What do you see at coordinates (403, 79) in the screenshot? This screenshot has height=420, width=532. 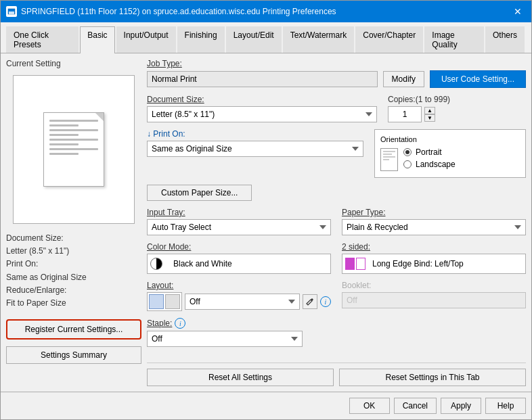 I see `modify-button: Modify` at bounding box center [403, 79].